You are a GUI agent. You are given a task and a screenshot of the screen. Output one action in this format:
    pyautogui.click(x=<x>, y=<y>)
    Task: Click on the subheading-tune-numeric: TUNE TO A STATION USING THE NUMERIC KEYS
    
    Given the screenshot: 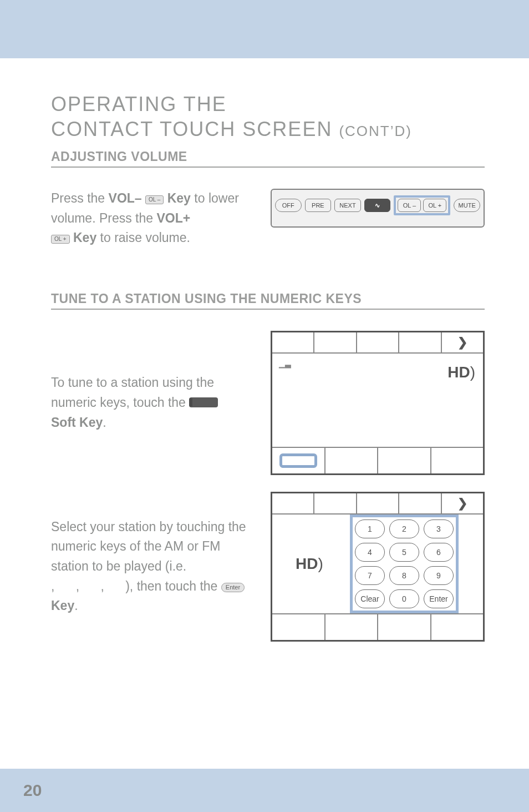 What is the action you would take?
    pyautogui.click(x=268, y=301)
    